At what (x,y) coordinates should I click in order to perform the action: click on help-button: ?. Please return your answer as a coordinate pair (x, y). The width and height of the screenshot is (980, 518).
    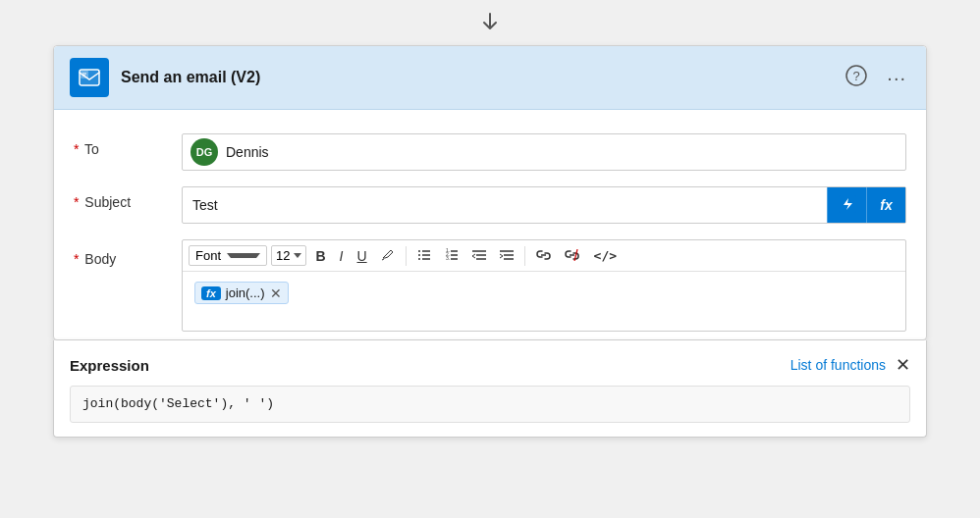
    Looking at the image, I should click on (856, 78).